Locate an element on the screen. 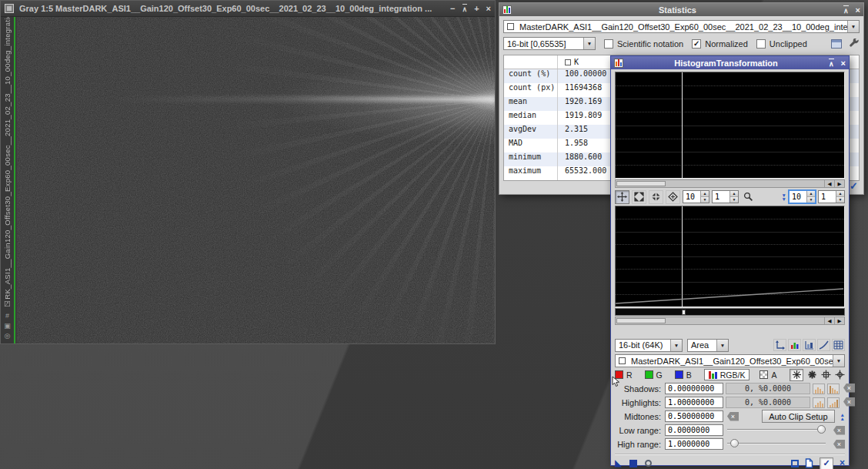  vertical-zoom-spinbox: ▲▼ is located at coordinates (725, 197).